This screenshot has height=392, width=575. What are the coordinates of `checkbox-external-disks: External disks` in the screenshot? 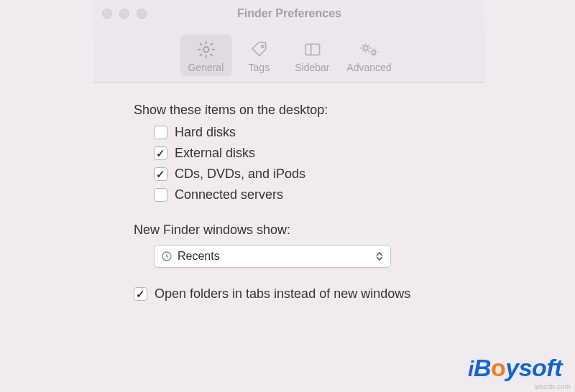 It's located at (309, 154).